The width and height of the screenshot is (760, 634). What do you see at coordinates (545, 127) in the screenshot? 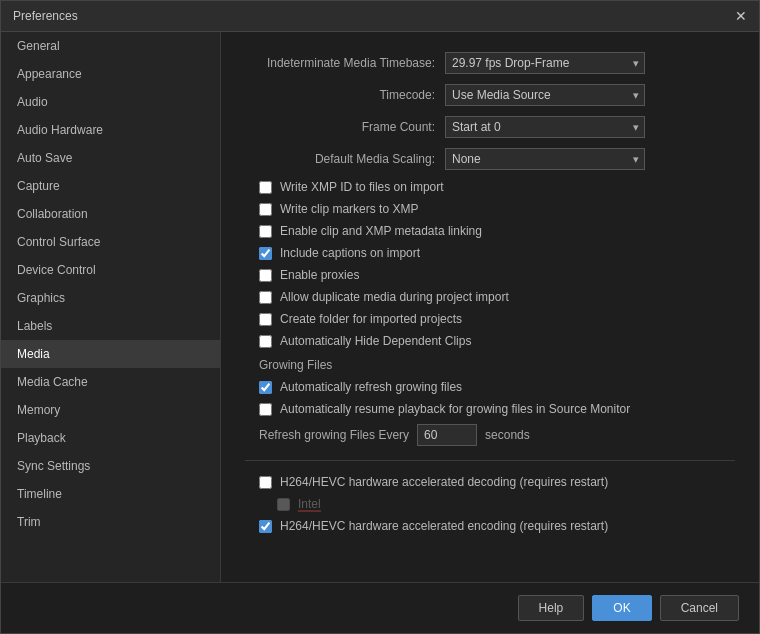
I see `frame-count-select-wrapper: Start at 0` at bounding box center [545, 127].